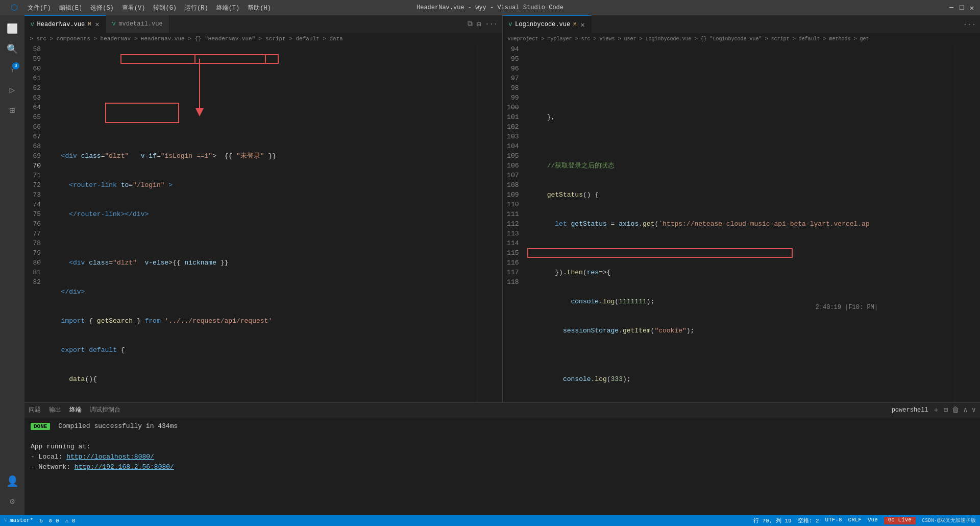 The image size is (980, 526). I want to click on menu-edit: 编辑(E), so click(71, 8).